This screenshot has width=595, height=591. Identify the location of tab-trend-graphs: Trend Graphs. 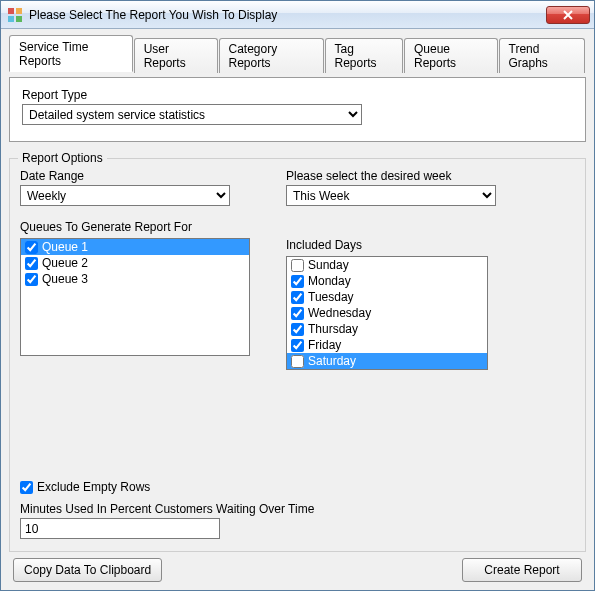
(542, 56).